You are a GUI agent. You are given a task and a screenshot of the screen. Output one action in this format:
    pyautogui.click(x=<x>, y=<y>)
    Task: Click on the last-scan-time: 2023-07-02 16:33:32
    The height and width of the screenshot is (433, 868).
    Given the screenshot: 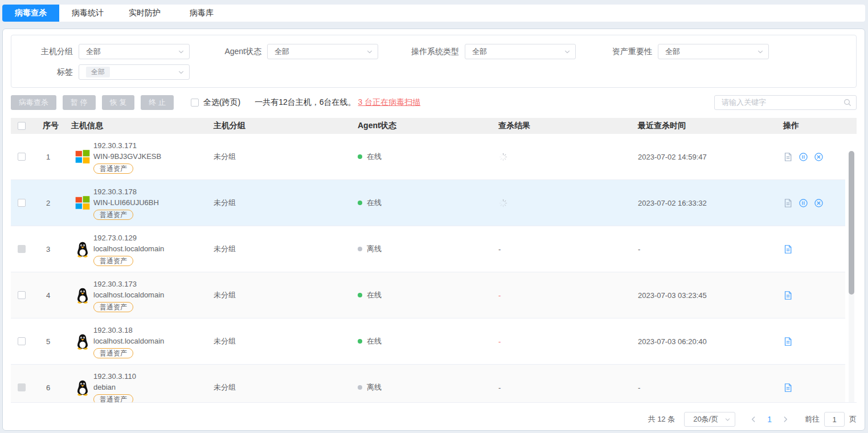 What is the action you would take?
    pyautogui.click(x=711, y=203)
    